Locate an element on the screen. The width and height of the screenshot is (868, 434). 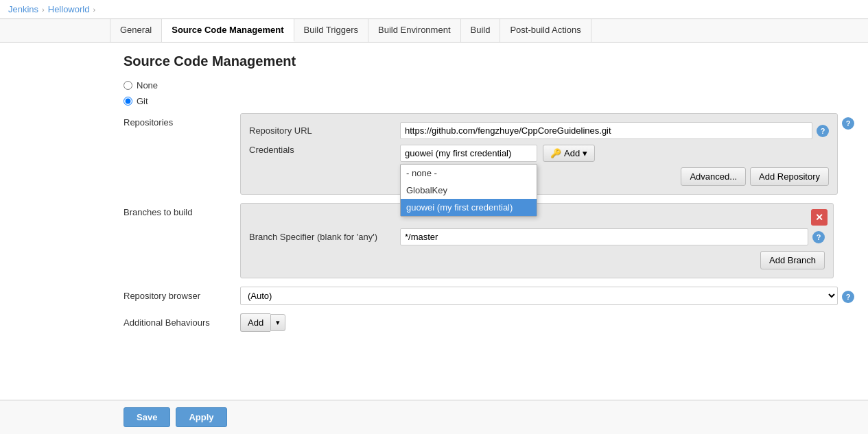
credentials-add-label: Add is located at coordinates (572, 154).